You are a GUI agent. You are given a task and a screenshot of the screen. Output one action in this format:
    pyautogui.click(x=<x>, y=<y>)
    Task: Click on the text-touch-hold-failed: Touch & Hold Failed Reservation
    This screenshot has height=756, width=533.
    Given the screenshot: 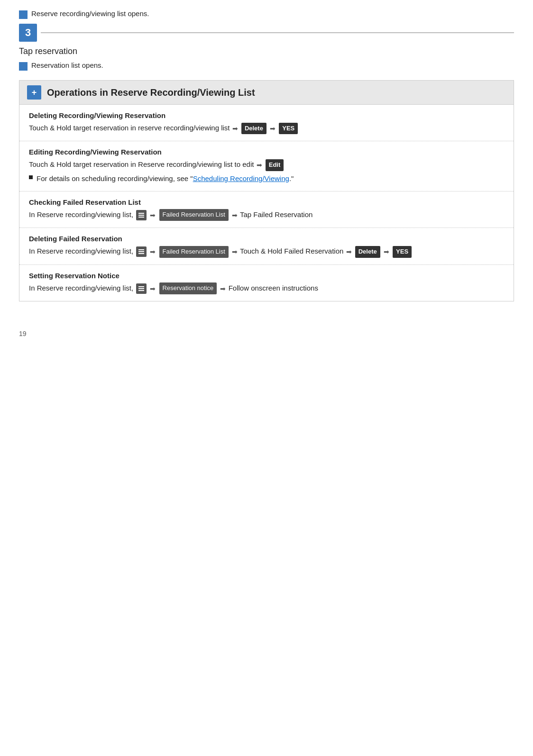 What is the action you would take?
    pyautogui.click(x=292, y=251)
    